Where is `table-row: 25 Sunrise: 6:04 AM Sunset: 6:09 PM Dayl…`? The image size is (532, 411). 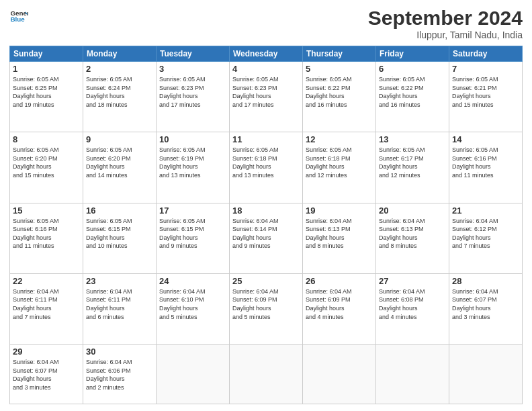
table-row: 25 Sunrise: 6:04 AM Sunset: 6:09 PM Dayl… is located at coordinates (266, 309).